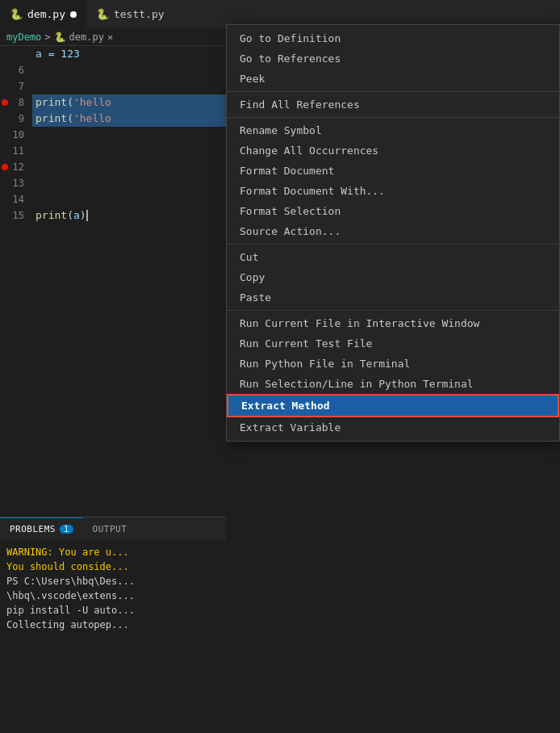  What do you see at coordinates (66, 530) in the screenshot?
I see `problems-badge: 1` at bounding box center [66, 530].